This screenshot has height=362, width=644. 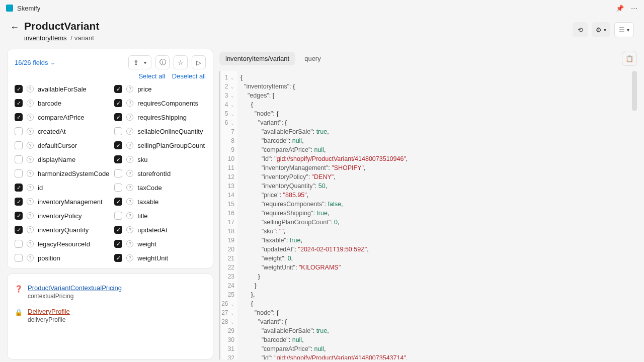 What do you see at coordinates (428, 58) in the screenshot?
I see `tabs: inventoryItems/variant query 📋` at bounding box center [428, 58].